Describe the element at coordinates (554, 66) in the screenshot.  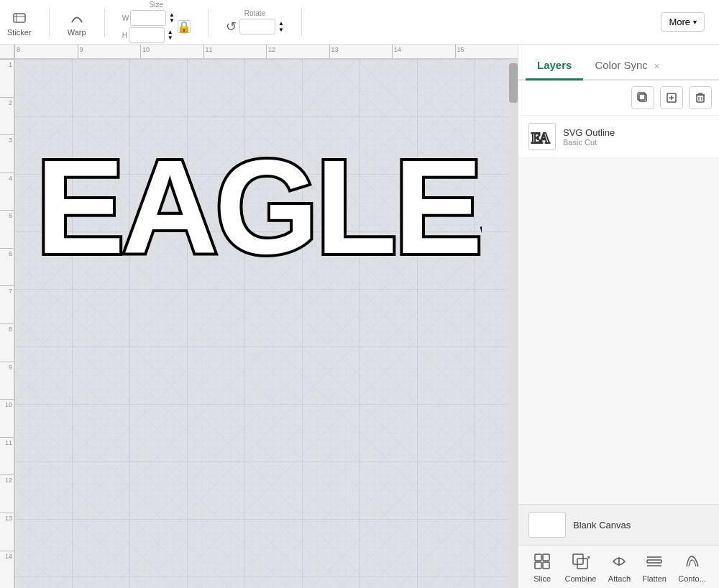
I see `tab-layers: Layers` at that location.